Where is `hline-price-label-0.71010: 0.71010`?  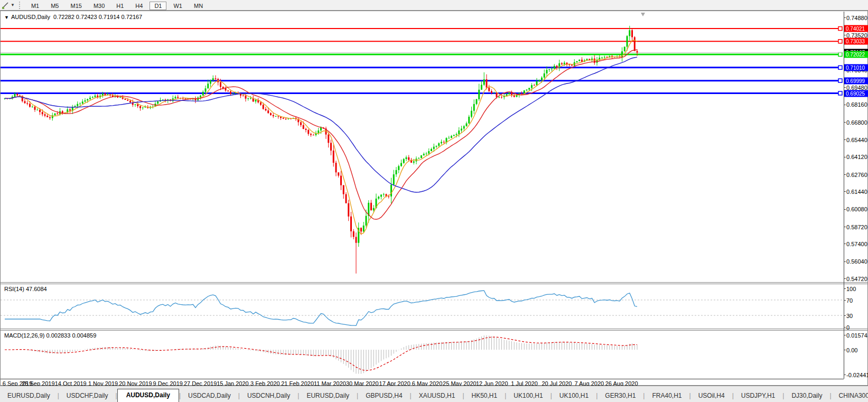
hline-price-label-0.71010: 0.71010 is located at coordinates (856, 68).